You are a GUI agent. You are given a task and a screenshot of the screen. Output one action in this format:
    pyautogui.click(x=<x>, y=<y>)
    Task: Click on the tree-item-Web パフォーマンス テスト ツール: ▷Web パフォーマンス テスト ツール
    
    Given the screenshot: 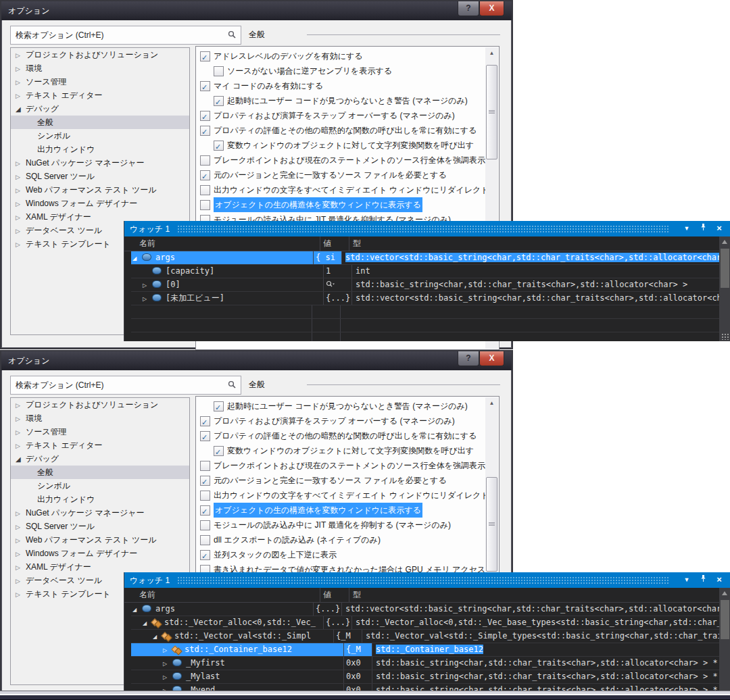 What is the action you would take?
    pyautogui.click(x=100, y=190)
    